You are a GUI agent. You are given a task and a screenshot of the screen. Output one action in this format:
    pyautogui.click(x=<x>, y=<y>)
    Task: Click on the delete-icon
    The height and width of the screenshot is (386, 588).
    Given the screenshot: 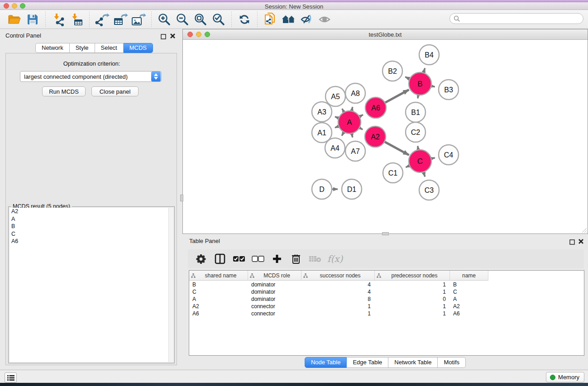 What is the action you would take?
    pyautogui.click(x=296, y=259)
    